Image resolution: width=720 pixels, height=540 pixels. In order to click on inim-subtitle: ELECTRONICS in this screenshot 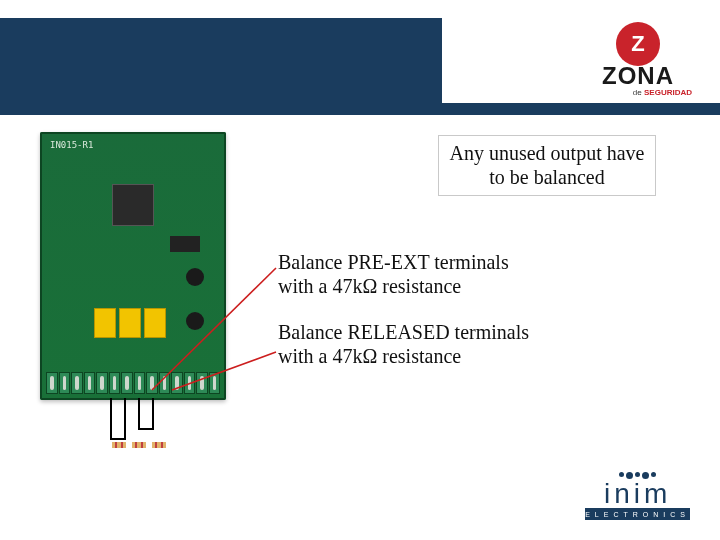, I will do `click(638, 514)`.